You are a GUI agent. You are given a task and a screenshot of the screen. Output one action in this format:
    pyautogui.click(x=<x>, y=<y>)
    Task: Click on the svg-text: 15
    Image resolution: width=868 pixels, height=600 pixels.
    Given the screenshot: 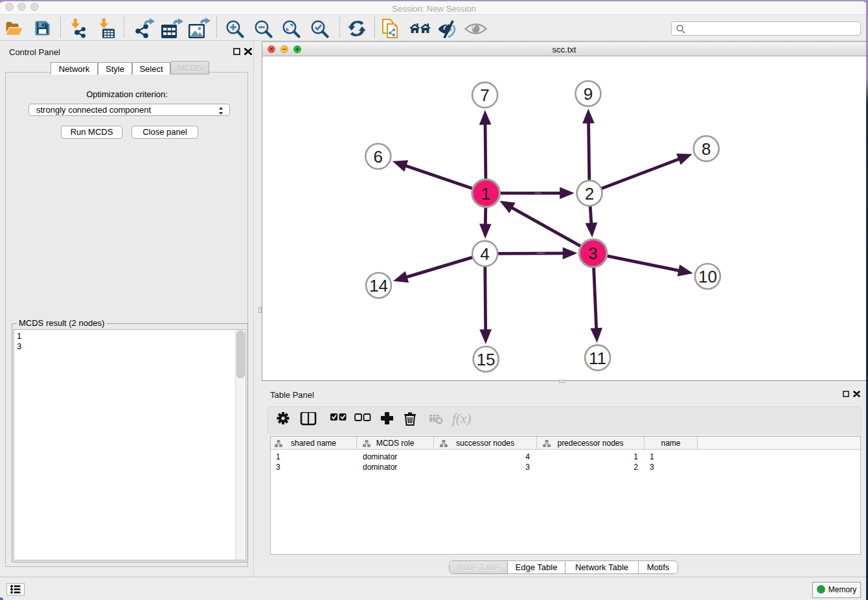 What is the action you would take?
    pyautogui.click(x=486, y=360)
    